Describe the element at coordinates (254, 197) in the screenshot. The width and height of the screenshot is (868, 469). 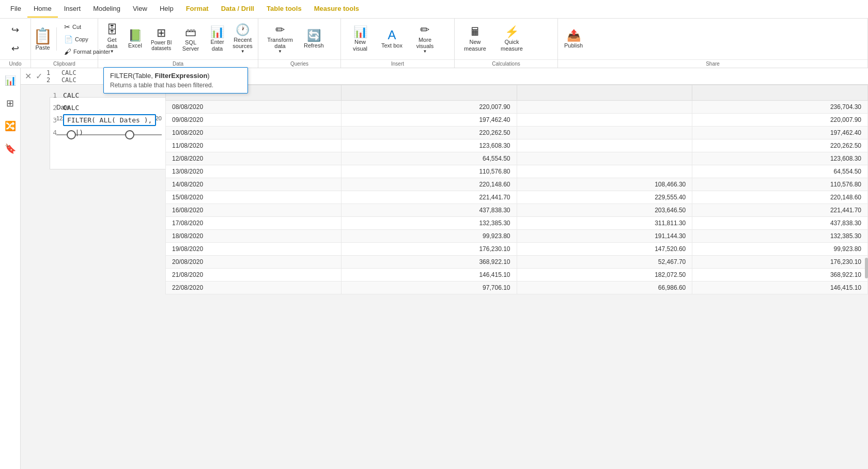
I see `cell-date: 15/08/2020` at that location.